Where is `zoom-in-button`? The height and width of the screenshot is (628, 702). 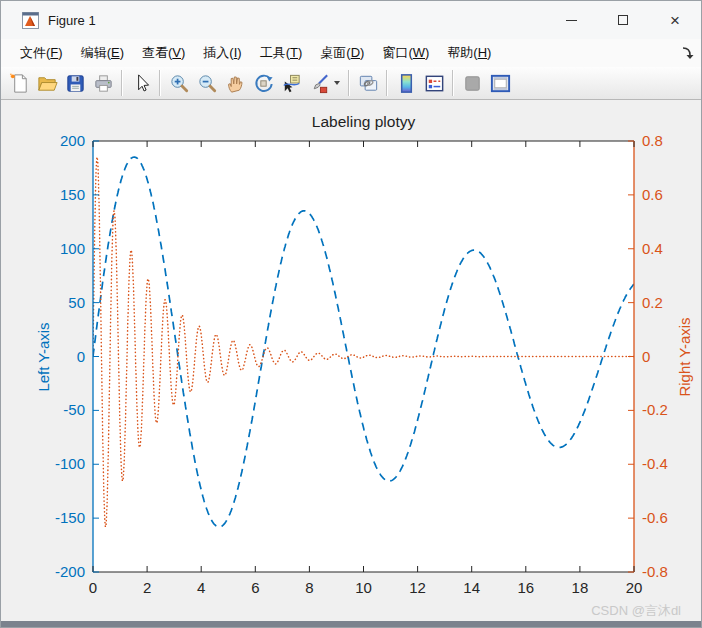
zoom-in-button is located at coordinates (179, 83).